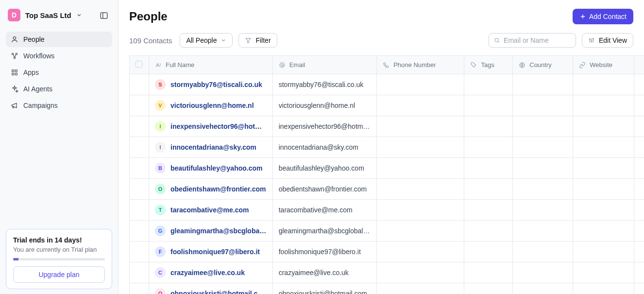 The image size is (644, 294). I want to click on filter-button: Filter, so click(257, 40).